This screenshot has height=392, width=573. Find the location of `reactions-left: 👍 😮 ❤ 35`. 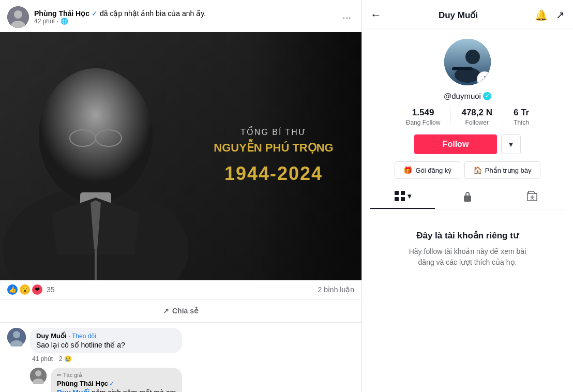

reactions-left: 👍 😮 ❤ 35 is located at coordinates (31, 290).